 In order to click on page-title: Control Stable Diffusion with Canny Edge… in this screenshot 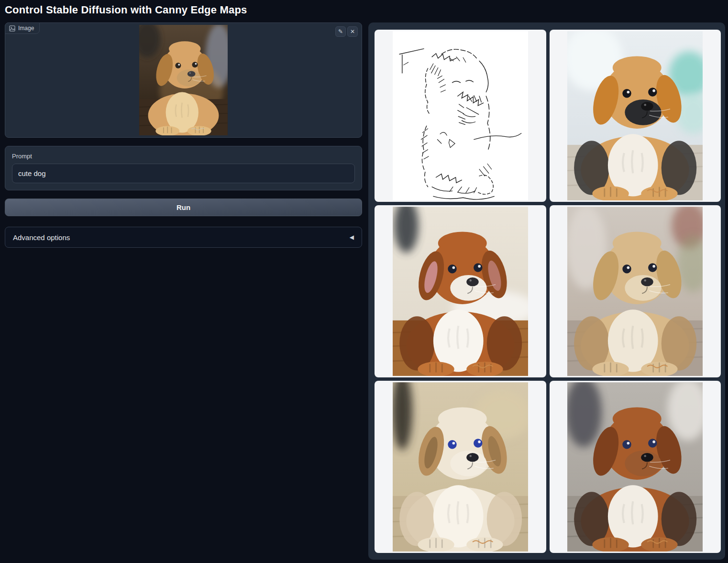, I will do `click(364, 10)`.